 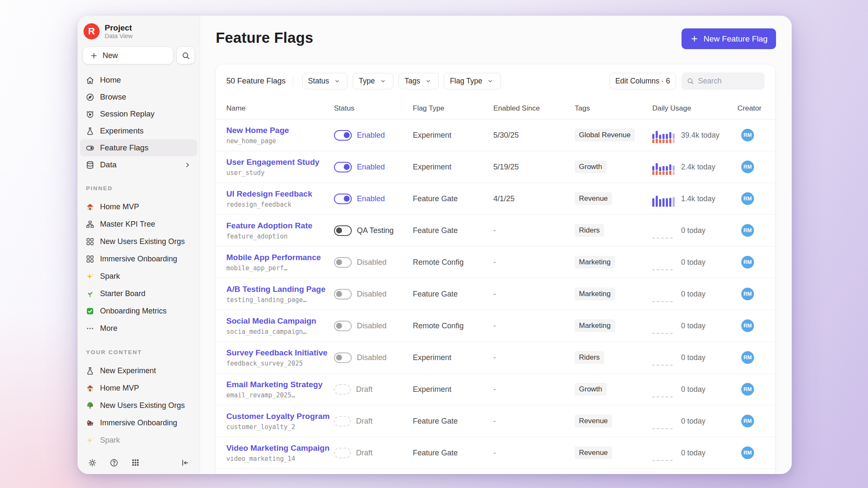 I want to click on apps-button, so click(x=136, y=463).